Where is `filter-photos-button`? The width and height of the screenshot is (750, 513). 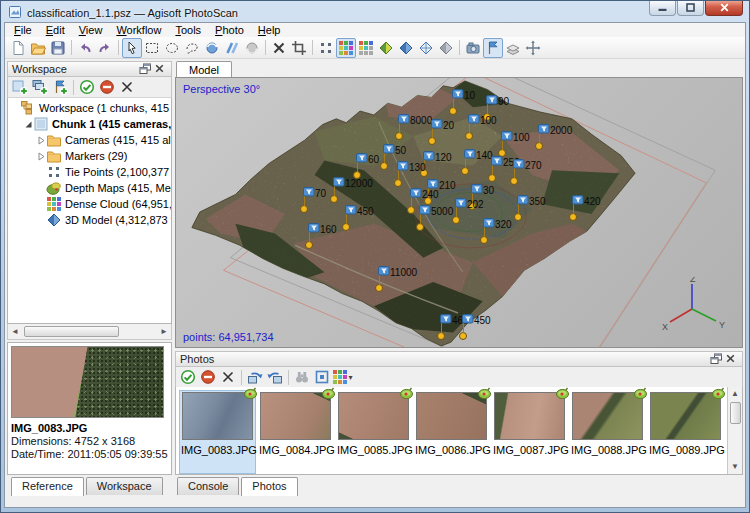
filter-photos-button is located at coordinates (322, 377).